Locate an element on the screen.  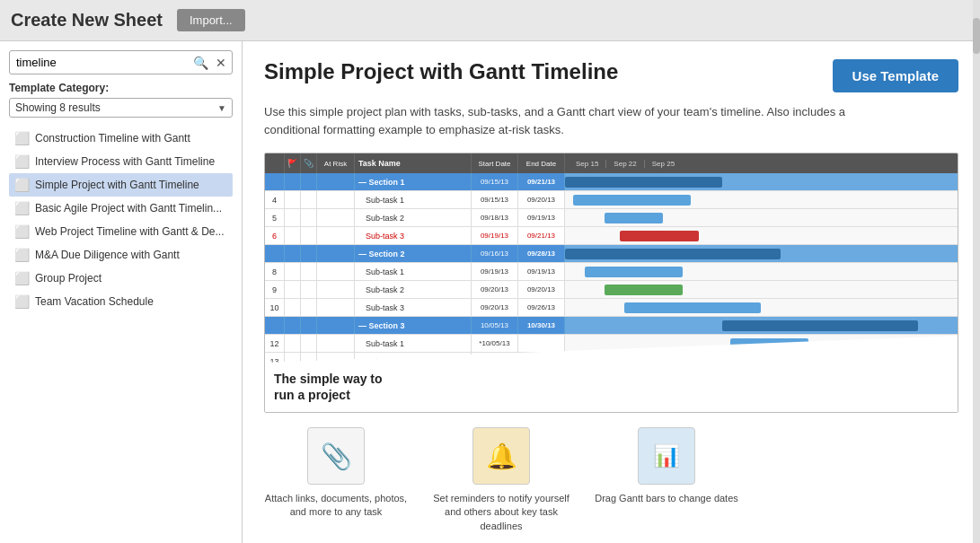
row-start: 09/15/13 is located at coordinates (495, 199).